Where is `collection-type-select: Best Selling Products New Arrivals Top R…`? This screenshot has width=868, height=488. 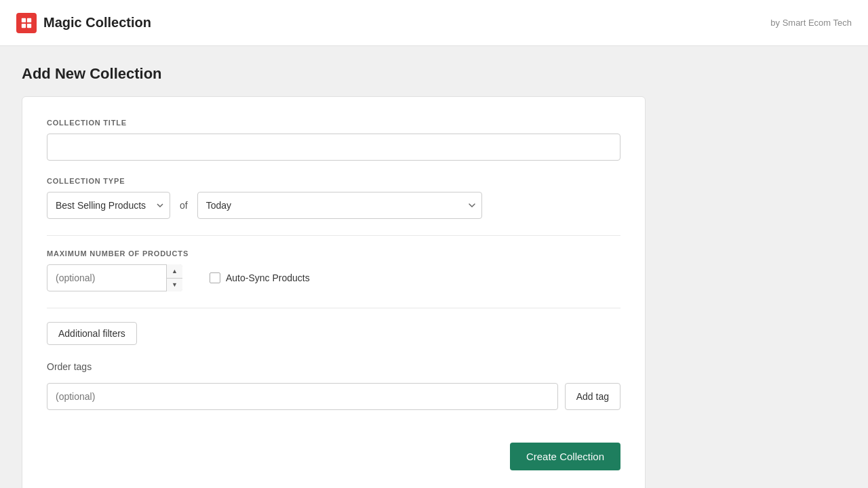 collection-type-select: Best Selling Products New Arrivals Top R… is located at coordinates (108, 205).